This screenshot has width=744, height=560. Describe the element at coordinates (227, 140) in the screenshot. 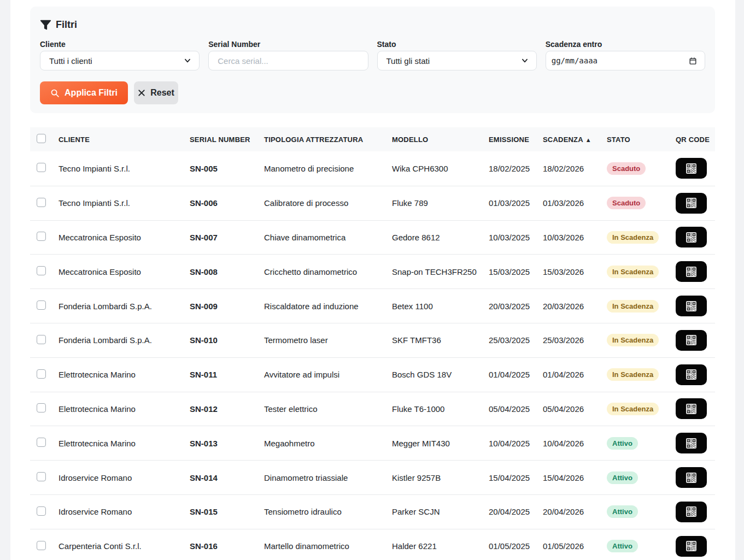

I see `header-serial-number: SERIAL NUMBER` at that location.